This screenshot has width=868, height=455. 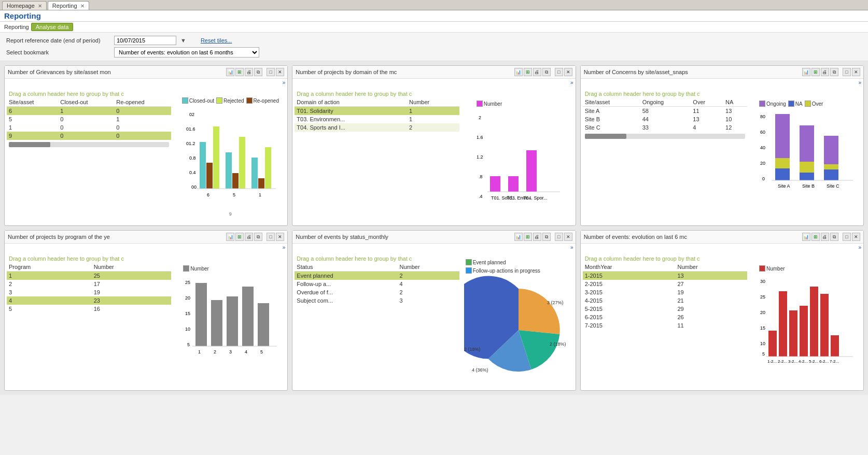 What do you see at coordinates (258, 237) in the screenshot?
I see `tile-projects-program-copy-icon: ⧉` at bounding box center [258, 237].